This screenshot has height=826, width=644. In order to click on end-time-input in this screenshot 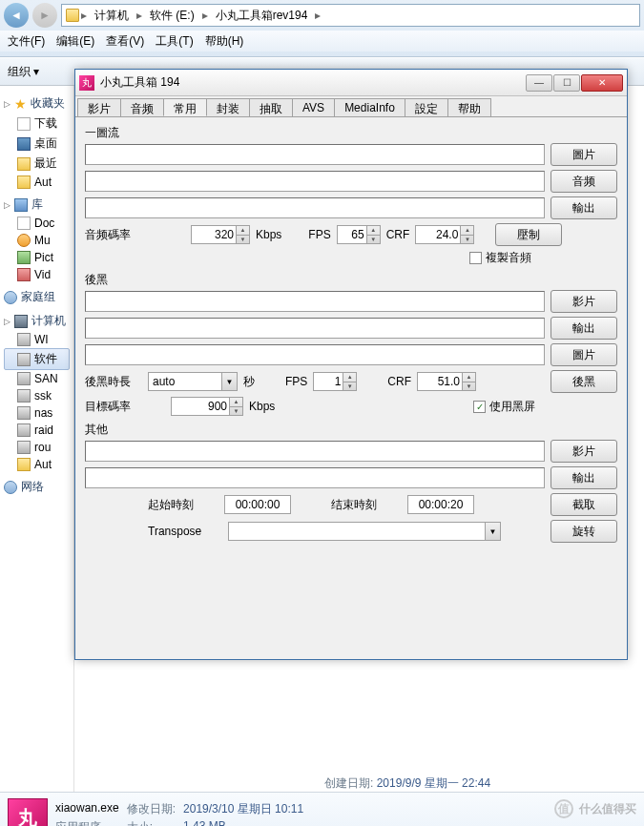, I will do `click(441, 505)`.